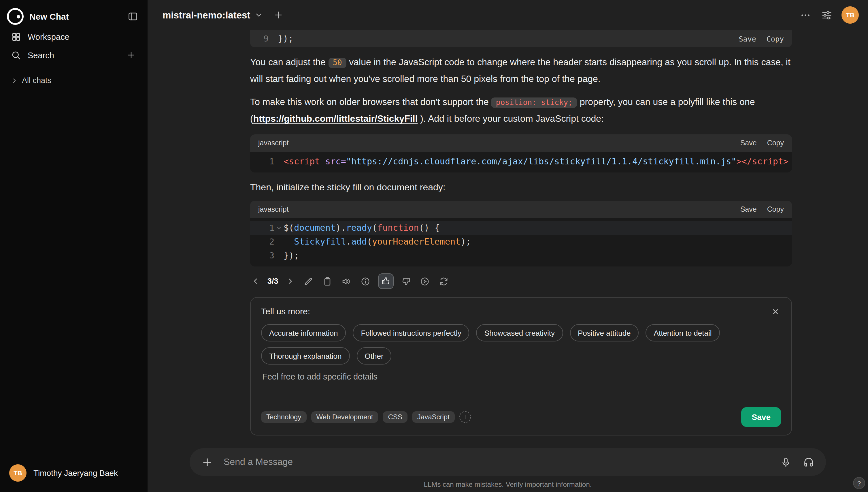 The height and width of the screenshot is (492, 868). Describe the element at coordinates (508, 462) in the screenshot. I see `message-input-bar` at that location.